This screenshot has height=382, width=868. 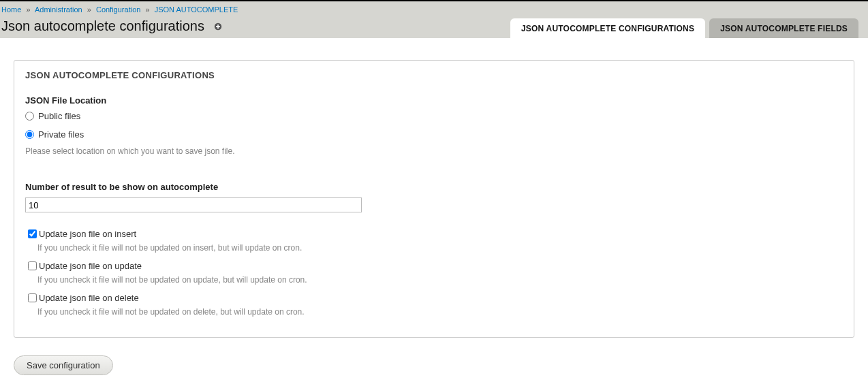 I want to click on num-results-block: Number of result to be show on autocompl…, so click(x=434, y=197).